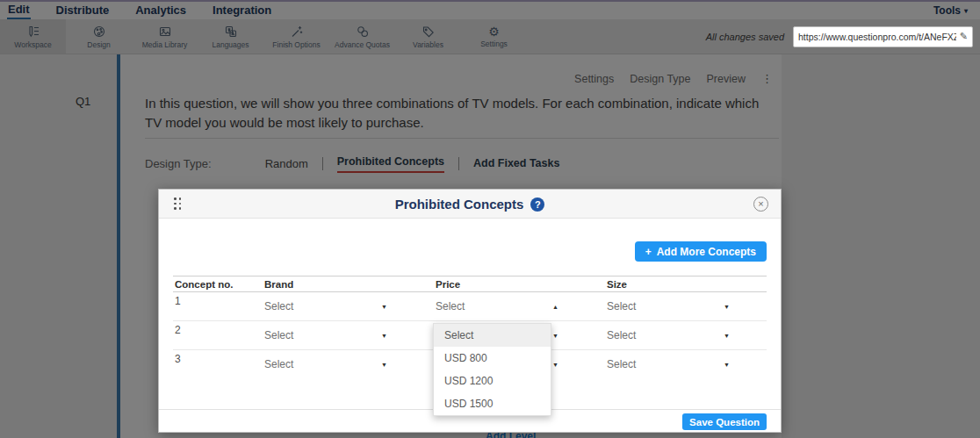  I want to click on size-select-row1: Select ▼, so click(668, 306).